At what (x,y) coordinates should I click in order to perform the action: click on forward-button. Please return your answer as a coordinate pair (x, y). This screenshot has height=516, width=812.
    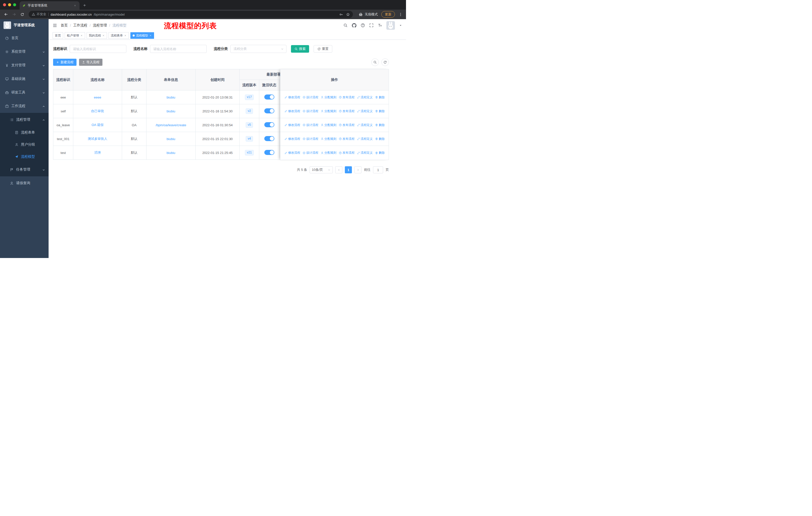
    Looking at the image, I should click on (14, 14).